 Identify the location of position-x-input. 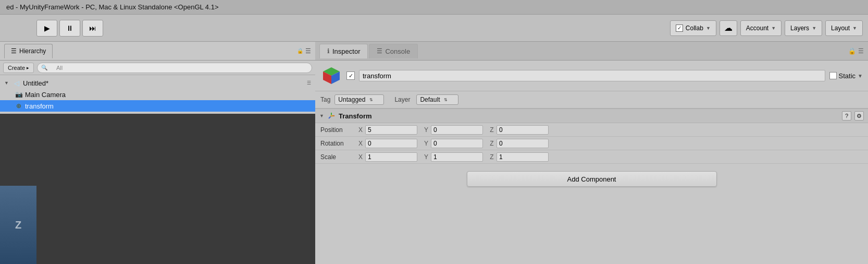
(391, 130).